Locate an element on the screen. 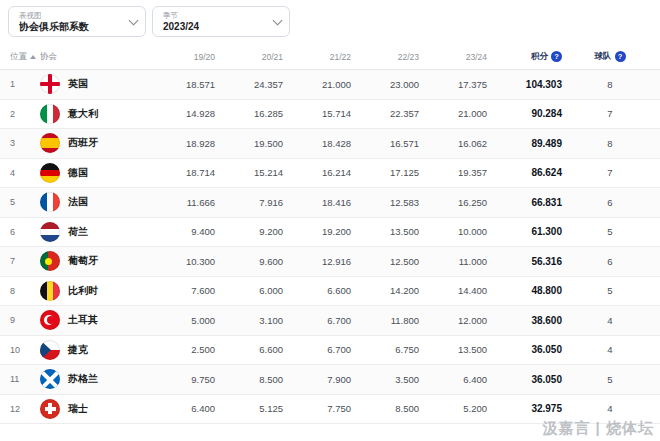 Image resolution: width=660 pixels, height=441 pixels. row-association: 比利时 is located at coordinates (94, 291).